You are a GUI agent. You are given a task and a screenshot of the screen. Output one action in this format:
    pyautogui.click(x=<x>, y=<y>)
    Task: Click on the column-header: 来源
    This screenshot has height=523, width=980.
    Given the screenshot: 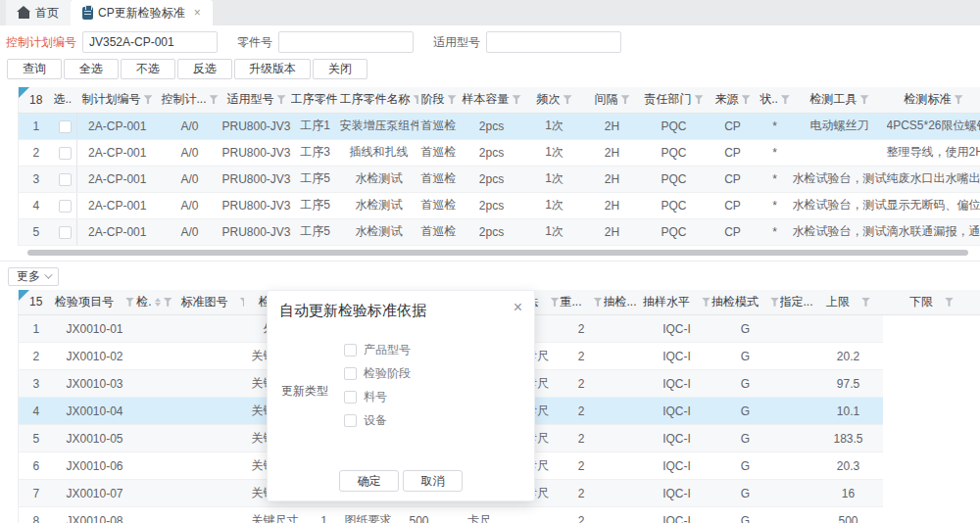 What is the action you would take?
    pyautogui.click(x=733, y=100)
    